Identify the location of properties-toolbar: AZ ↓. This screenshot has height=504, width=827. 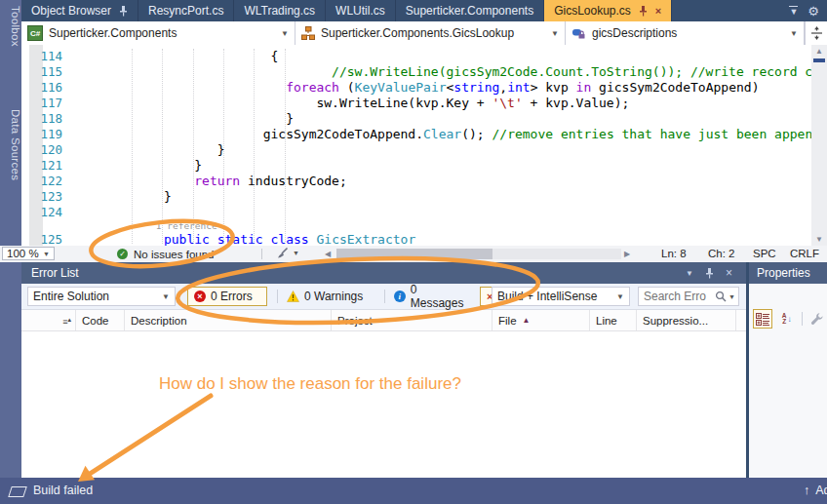
(788, 319).